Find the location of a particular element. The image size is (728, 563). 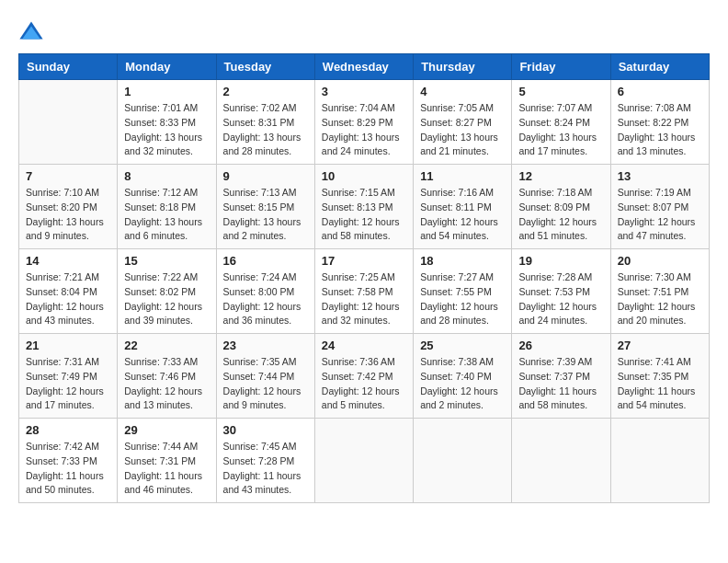

calendar-cell: 9Sunrise: 7:13 AMSunset: 8:15 PMDaylight… is located at coordinates (265, 207).